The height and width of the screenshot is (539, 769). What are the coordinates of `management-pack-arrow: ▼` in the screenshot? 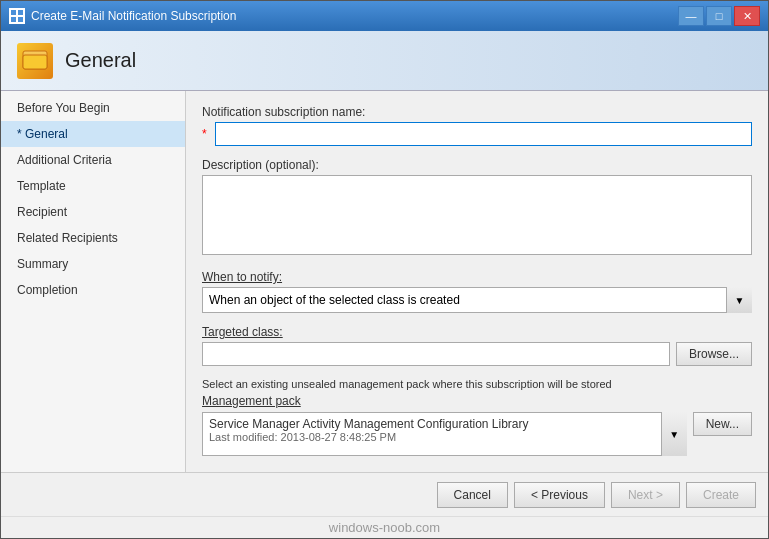 It's located at (674, 434).